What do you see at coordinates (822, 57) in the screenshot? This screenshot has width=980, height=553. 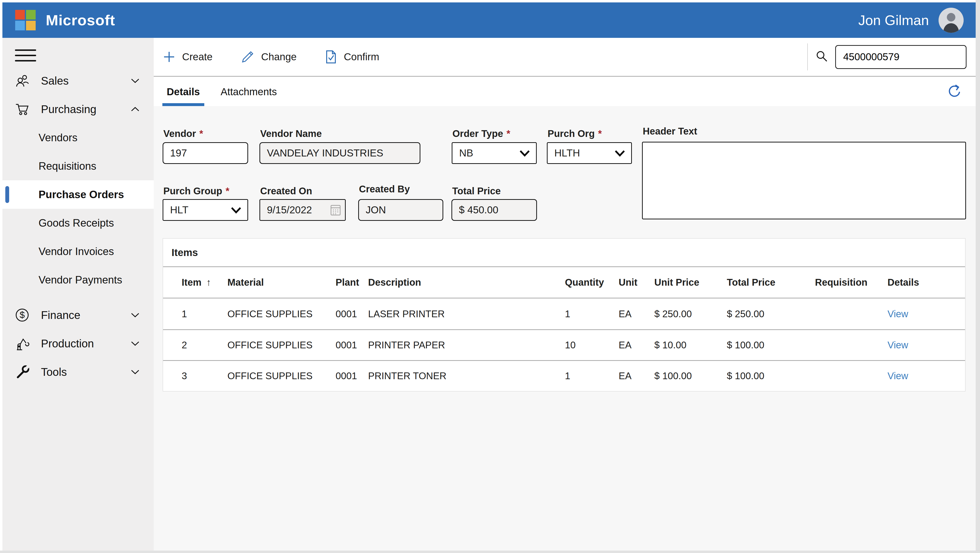 I see `search-icon` at bounding box center [822, 57].